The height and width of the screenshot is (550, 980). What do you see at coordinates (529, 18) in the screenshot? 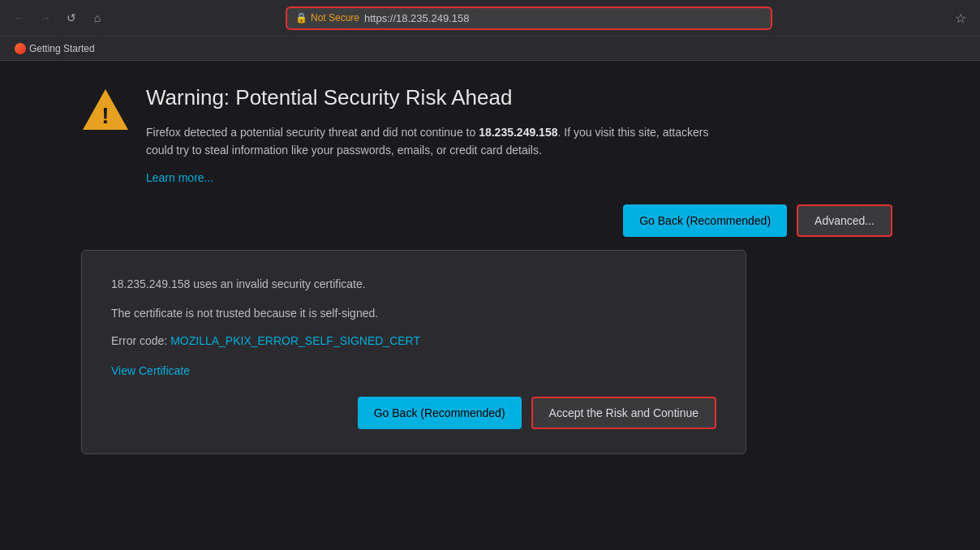
I see `address-bar-container: 🔒 Not Secure https://18.235.249.158` at bounding box center [529, 18].